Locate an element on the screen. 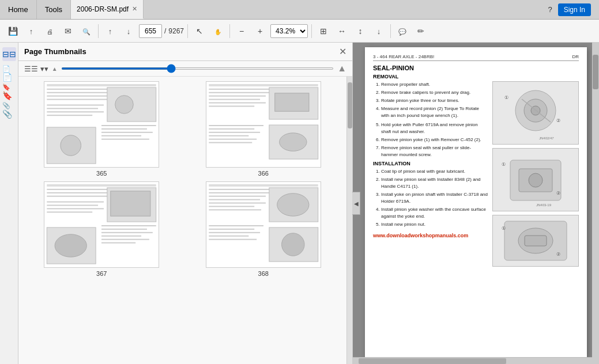 This screenshot has width=599, height=364. help-button is located at coordinates (550, 9).